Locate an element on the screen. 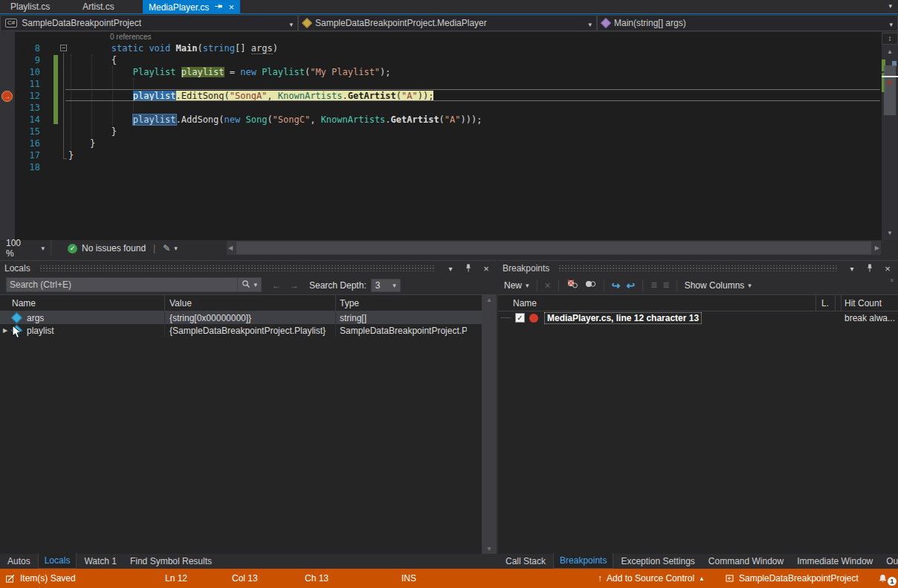 The height and width of the screenshot is (588, 898). go-to-disassembly-icon: ≣ is located at coordinates (665, 285).